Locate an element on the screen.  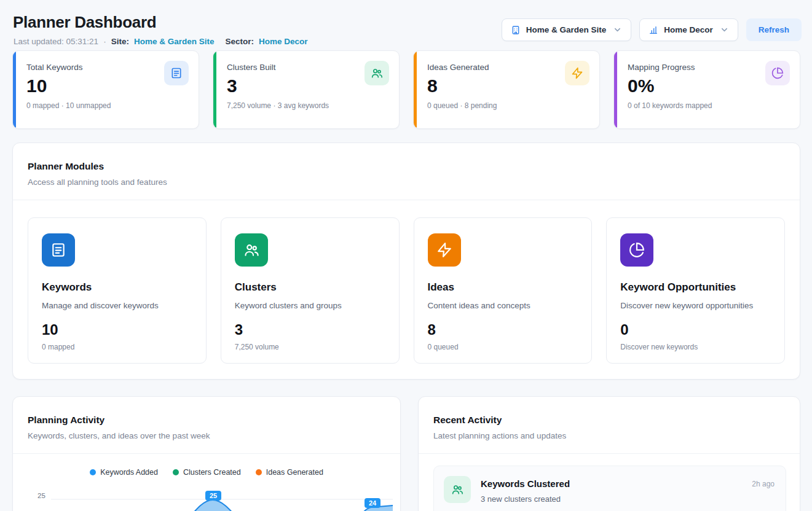
header-controls: Home & Garden Site Home Decor Refresh is located at coordinates (652, 29).